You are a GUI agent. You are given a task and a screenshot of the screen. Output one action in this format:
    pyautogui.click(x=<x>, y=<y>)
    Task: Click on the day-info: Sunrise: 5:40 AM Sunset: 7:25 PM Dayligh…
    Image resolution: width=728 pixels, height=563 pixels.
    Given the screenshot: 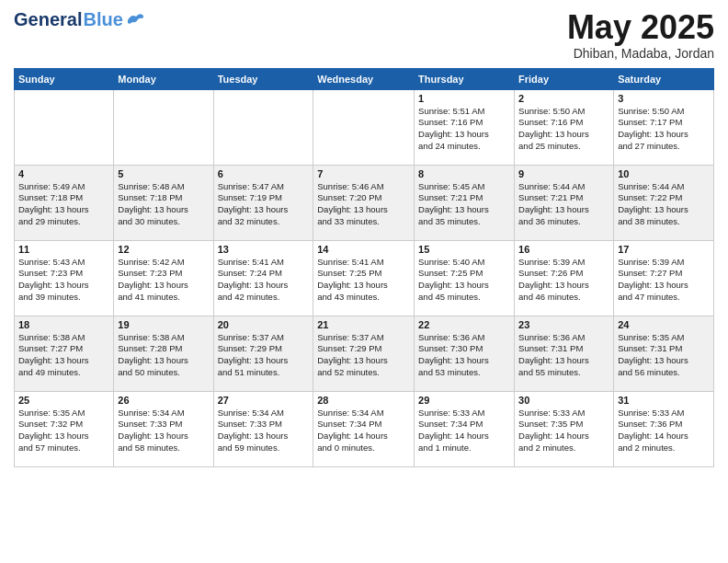 What is the action you would take?
    pyautogui.click(x=464, y=280)
    